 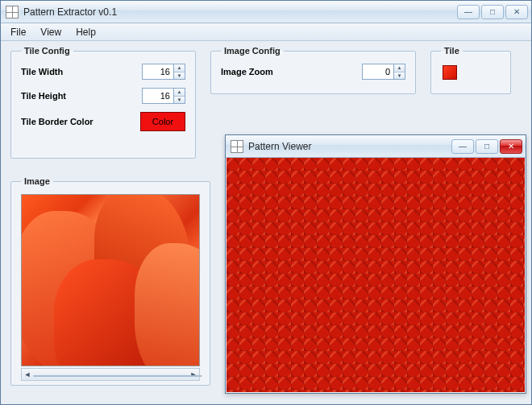 What do you see at coordinates (266, 12) in the screenshot?
I see `main-titlebar: Pattern Extractor v0.1 — □ ✕` at bounding box center [266, 12].